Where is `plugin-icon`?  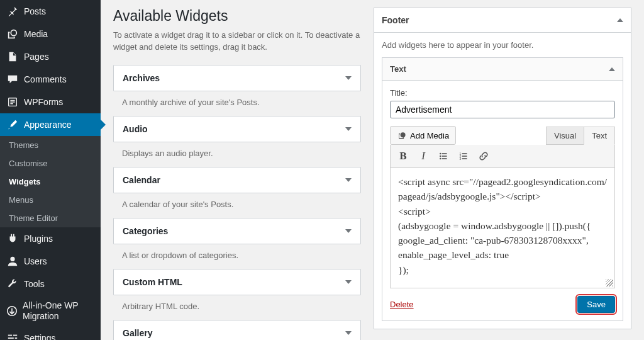
plugin-icon is located at coordinates (13, 239).